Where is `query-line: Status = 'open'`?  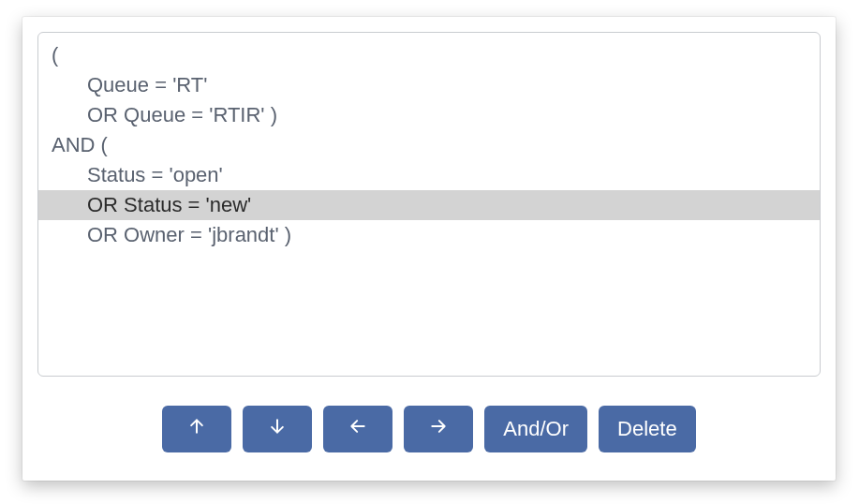
query-line: Status = 'open' is located at coordinates (429, 175).